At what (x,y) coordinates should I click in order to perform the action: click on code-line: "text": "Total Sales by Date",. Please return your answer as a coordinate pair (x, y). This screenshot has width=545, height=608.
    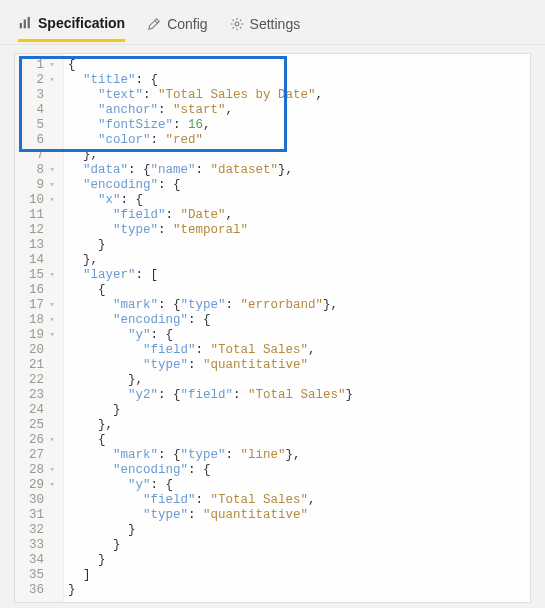
    Looking at the image, I should click on (299, 96).